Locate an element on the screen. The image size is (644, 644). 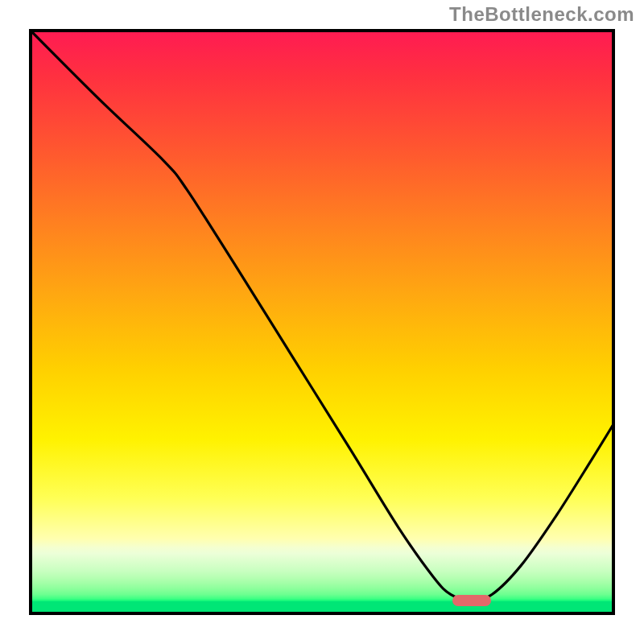
watermark-text: TheBottleneck.com is located at coordinates (542, 14).